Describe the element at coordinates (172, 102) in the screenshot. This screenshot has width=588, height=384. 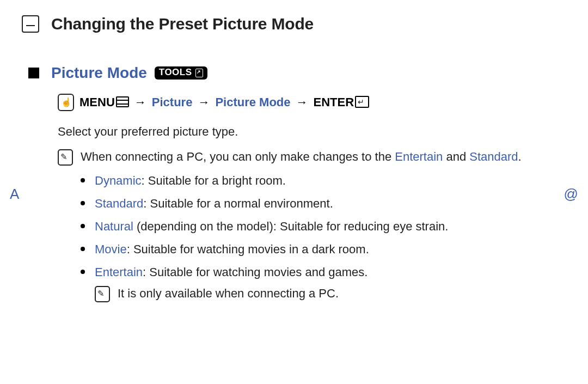
I see `path-picture: Picture` at that location.